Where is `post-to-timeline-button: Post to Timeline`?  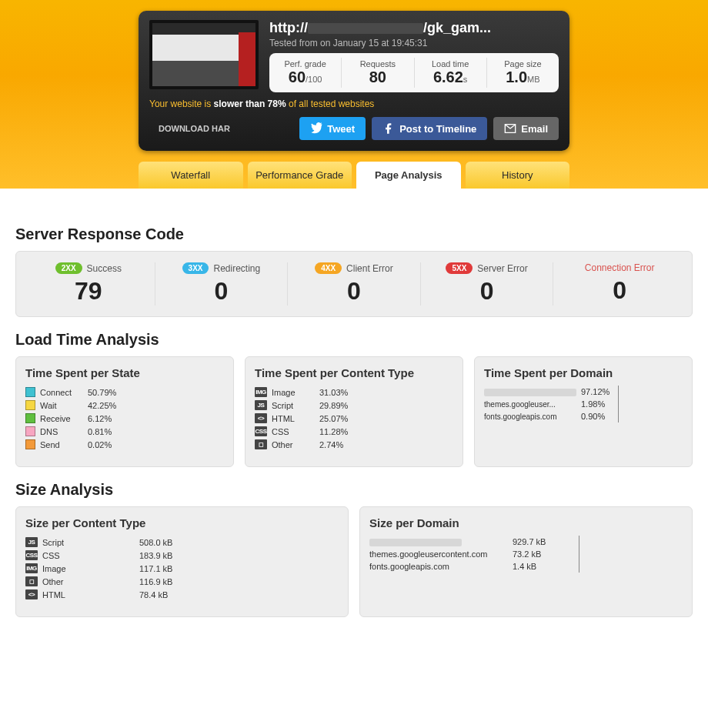
post-to-timeline-button: Post to Timeline is located at coordinates (429, 129).